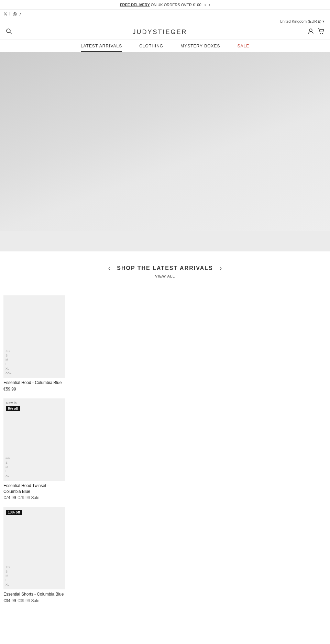 This screenshot has height=644, width=330. I want to click on product-name: Essential Hood Twinset - Columbia Blue, so click(34, 489).